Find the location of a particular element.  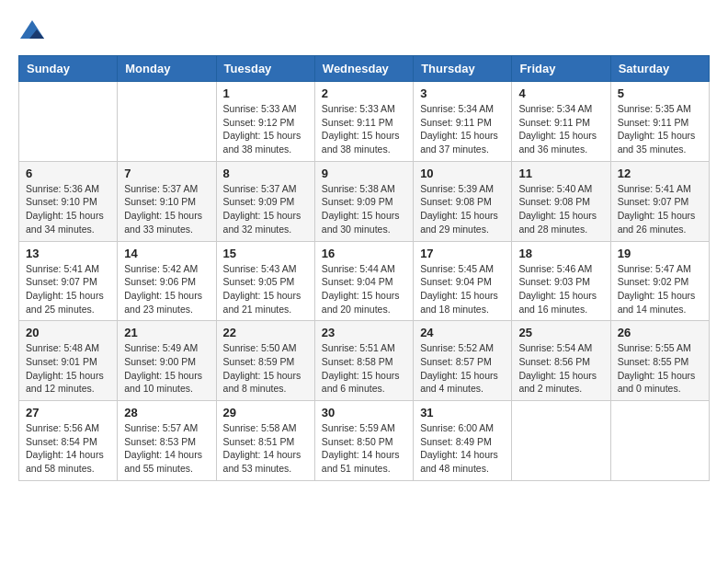

calendar-day-header: Friday is located at coordinates (561, 69).